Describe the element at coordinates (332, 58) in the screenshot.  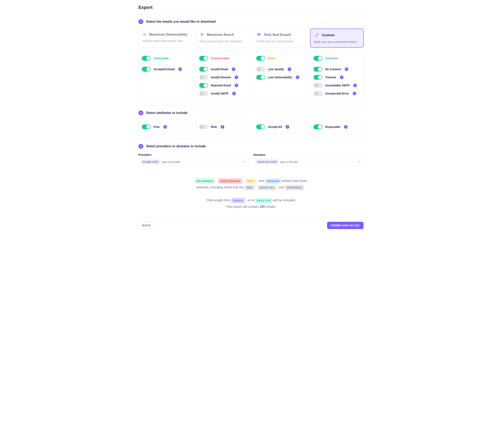
I see `toggle-label: Unknown` at that location.